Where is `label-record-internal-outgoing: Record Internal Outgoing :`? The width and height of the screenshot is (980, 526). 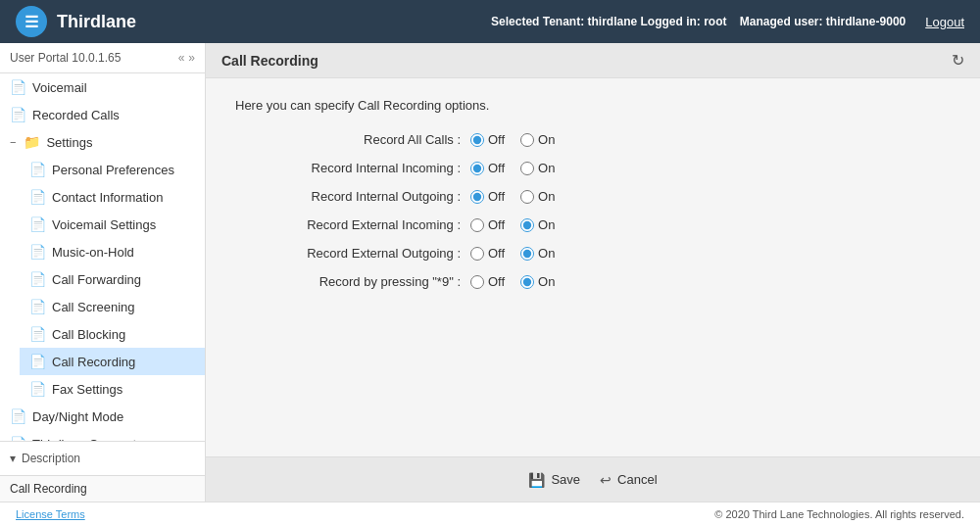 label-record-internal-outgoing: Record Internal Outgoing : is located at coordinates (348, 196).